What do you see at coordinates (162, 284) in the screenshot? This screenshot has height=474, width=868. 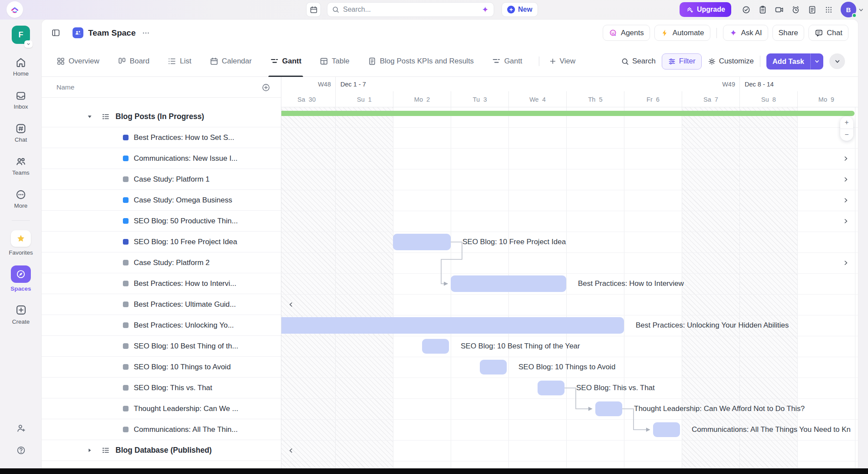 I see `task-row: Best Practices: How to Intervi...` at bounding box center [162, 284].